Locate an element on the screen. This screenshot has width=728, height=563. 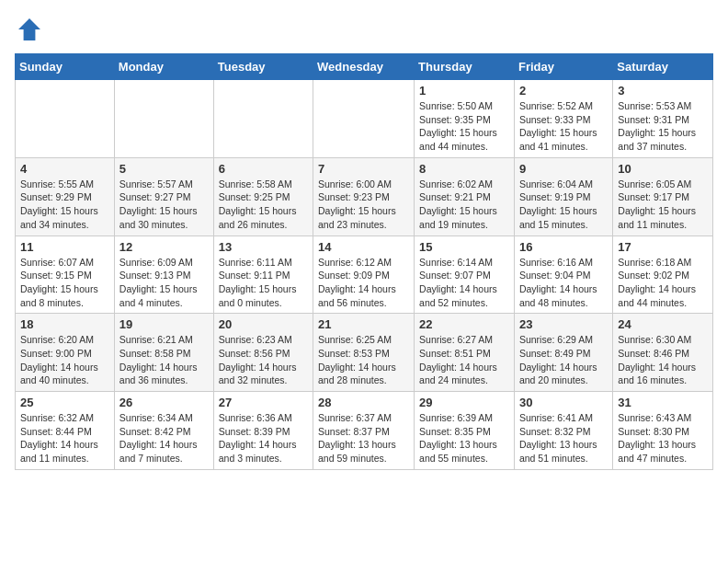
calendar-week-row: 18Sunrise: 6:20 AMSunset: 9:00 PMDayligh… is located at coordinates (364, 353).